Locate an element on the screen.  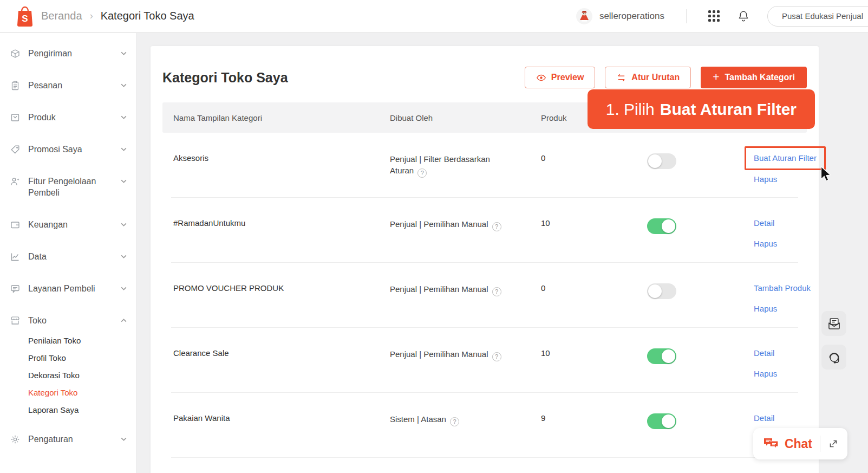
breadcrumb-current: Kategori Toko Saya is located at coordinates (147, 16).